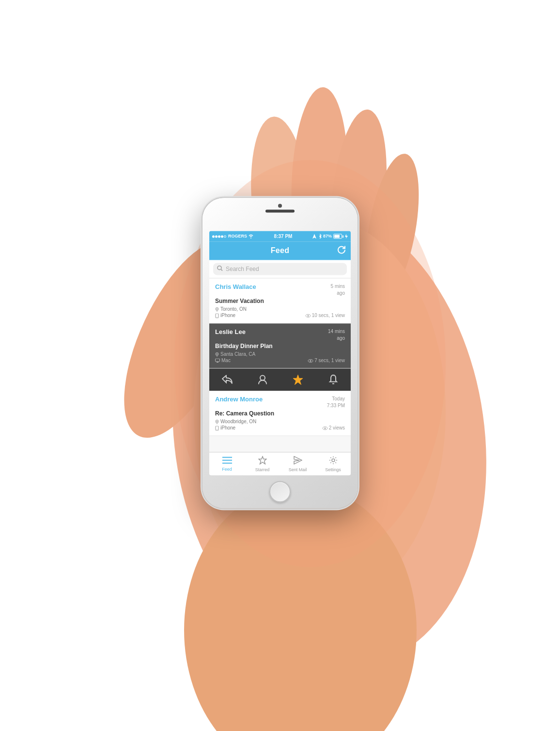 This screenshot has height=731, width=560. What do you see at coordinates (333, 470) in the screenshot?
I see `tab-settings-label: Settings` at bounding box center [333, 470].